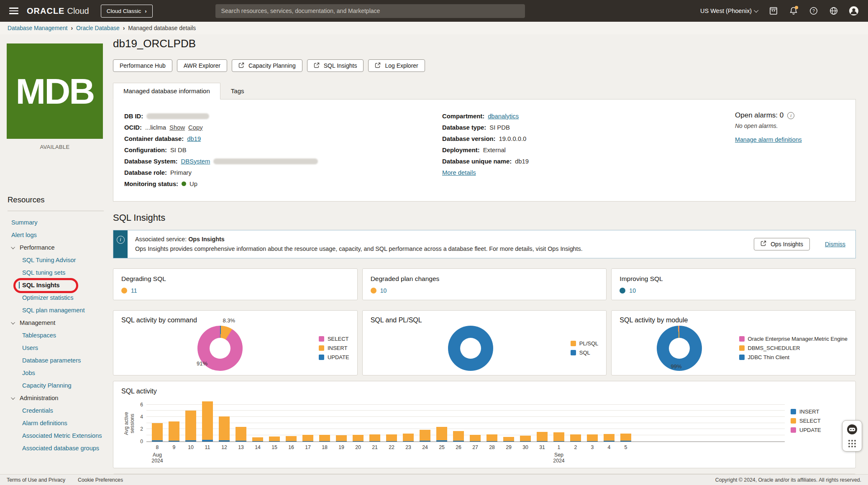 This screenshot has height=485, width=868. What do you see at coordinates (166, 91) in the screenshot?
I see `tab-managed-database-information: Managed database information` at bounding box center [166, 91].